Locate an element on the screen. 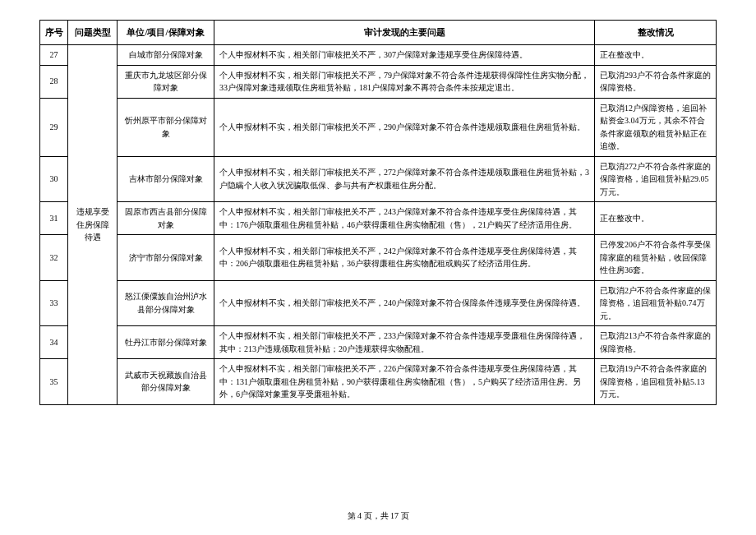 This screenshot has height=535, width=756. cell-seq: 27 is located at coordinates (54, 56).